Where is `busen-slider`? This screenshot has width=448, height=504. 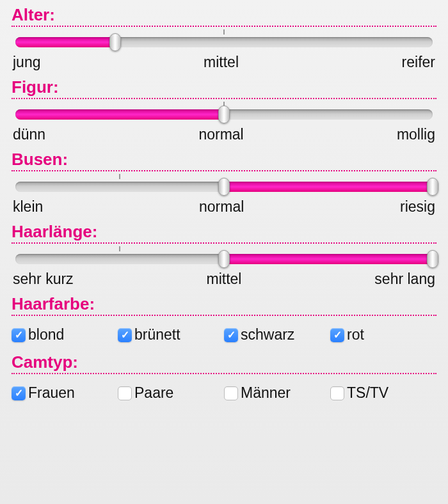 busen-slider is located at coordinates (224, 186).